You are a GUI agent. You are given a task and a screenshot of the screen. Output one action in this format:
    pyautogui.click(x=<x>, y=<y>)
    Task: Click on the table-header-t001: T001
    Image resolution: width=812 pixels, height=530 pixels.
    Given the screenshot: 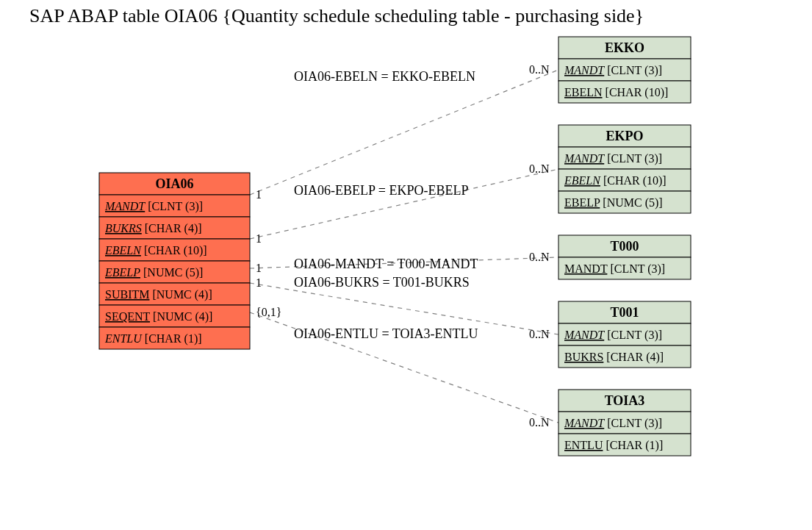 What is the action you would take?
    pyautogui.click(x=625, y=312)
    